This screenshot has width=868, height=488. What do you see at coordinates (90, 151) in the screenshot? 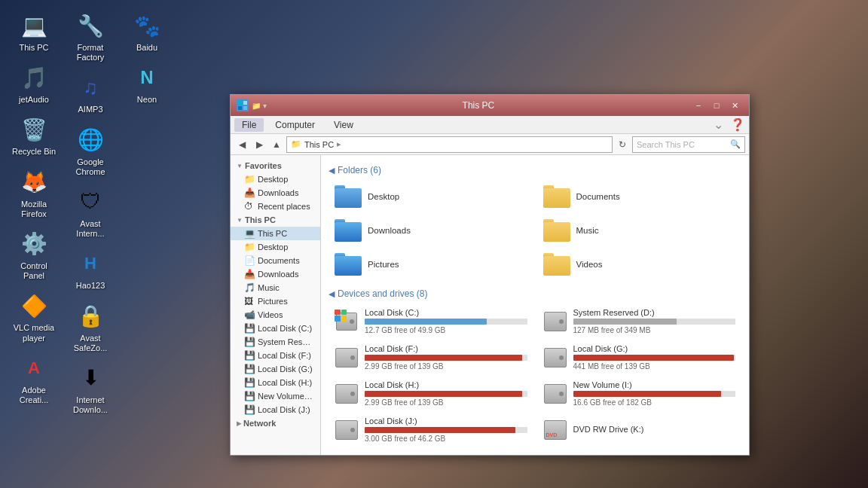
I see `desktop-icon-chrome: 🌐 Google Chrome` at bounding box center [90, 151].